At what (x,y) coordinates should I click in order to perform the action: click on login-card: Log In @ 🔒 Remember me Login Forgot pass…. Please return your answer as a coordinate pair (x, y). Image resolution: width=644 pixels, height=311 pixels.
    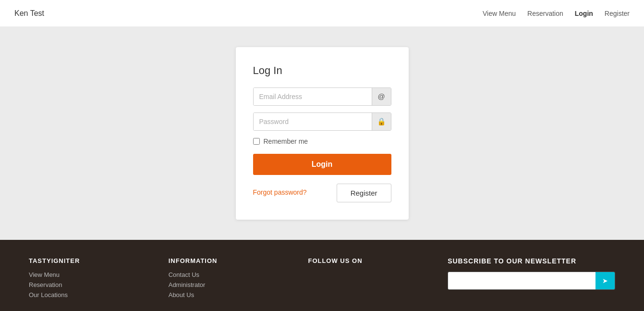
    Looking at the image, I should click on (322, 134).